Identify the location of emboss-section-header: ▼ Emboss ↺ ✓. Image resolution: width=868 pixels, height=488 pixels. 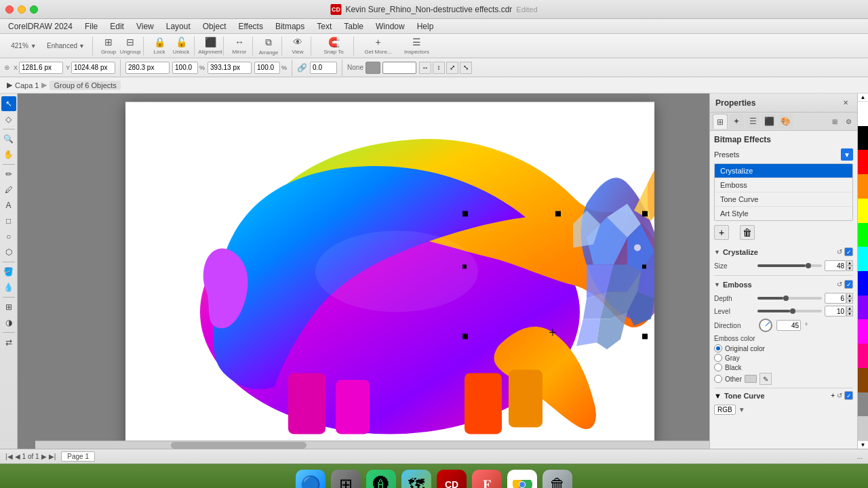
(784, 283).